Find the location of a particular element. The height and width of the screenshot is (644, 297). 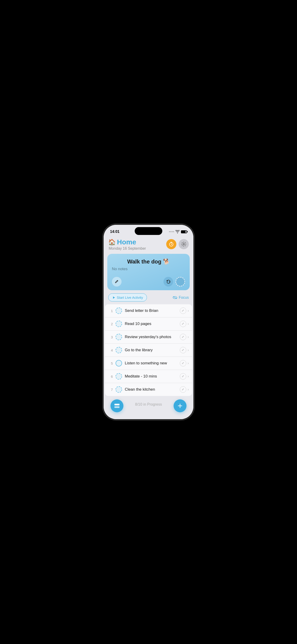

task-number: 7 is located at coordinates (110, 390).